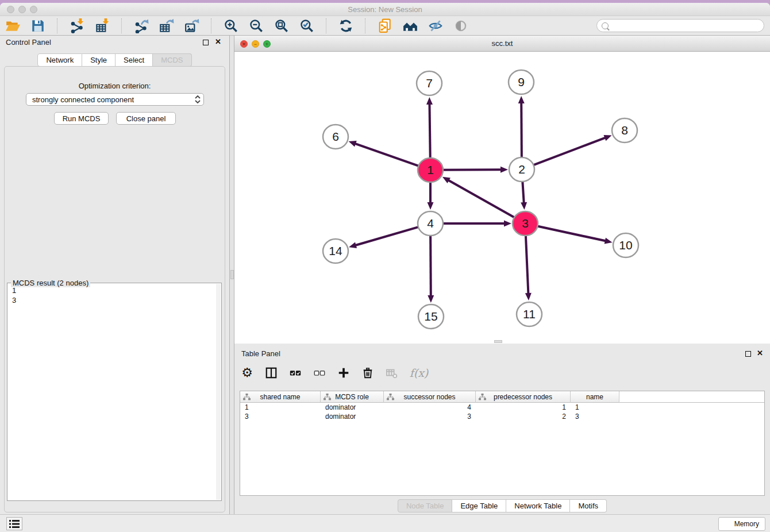 This screenshot has height=532, width=770. I want to click on clone-network-icon, so click(385, 25).